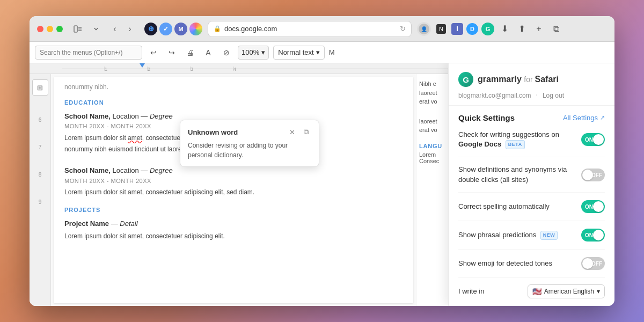 The width and height of the screenshot is (644, 322). Describe the element at coordinates (457, 29) in the screenshot. I see `i-ext-icon: I` at that location.